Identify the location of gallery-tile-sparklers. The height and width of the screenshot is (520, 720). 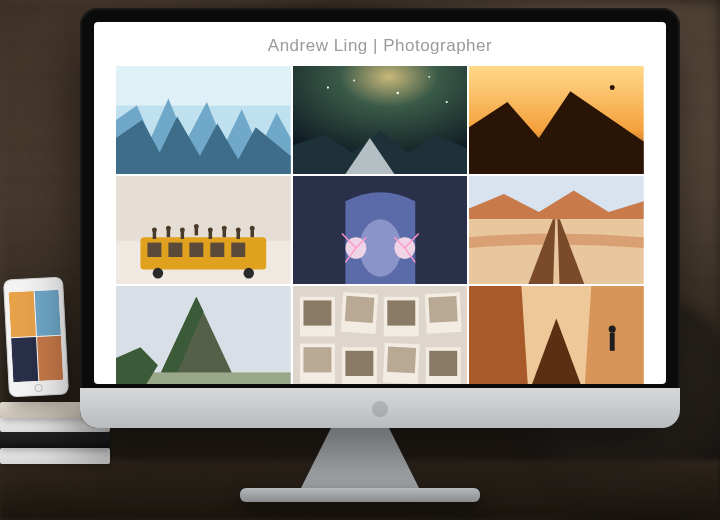
(380, 230).